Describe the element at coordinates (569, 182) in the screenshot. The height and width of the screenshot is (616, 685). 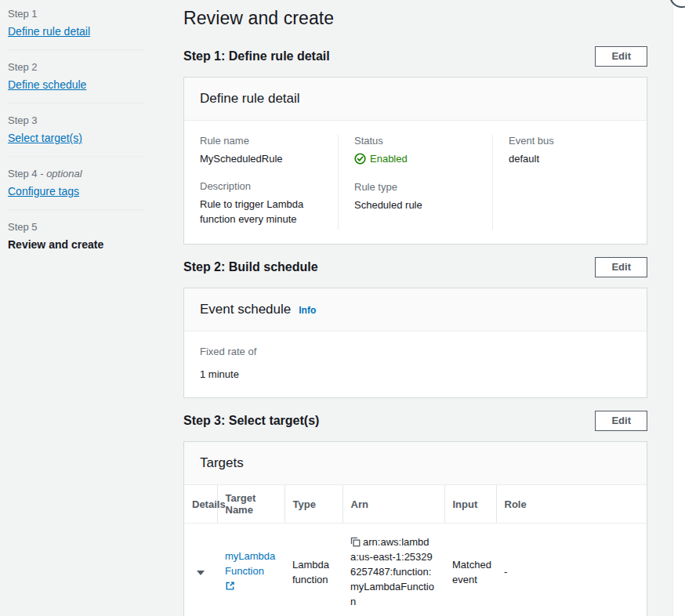
I see `rule-detail-column-3: Event bus default` at that location.